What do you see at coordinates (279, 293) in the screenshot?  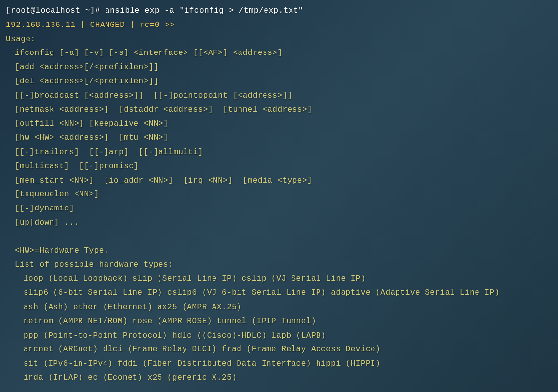 I see `hardware-type-item: slip6 (6-bit Serial Line IP) cslip6 (VJ …` at bounding box center [279, 293].